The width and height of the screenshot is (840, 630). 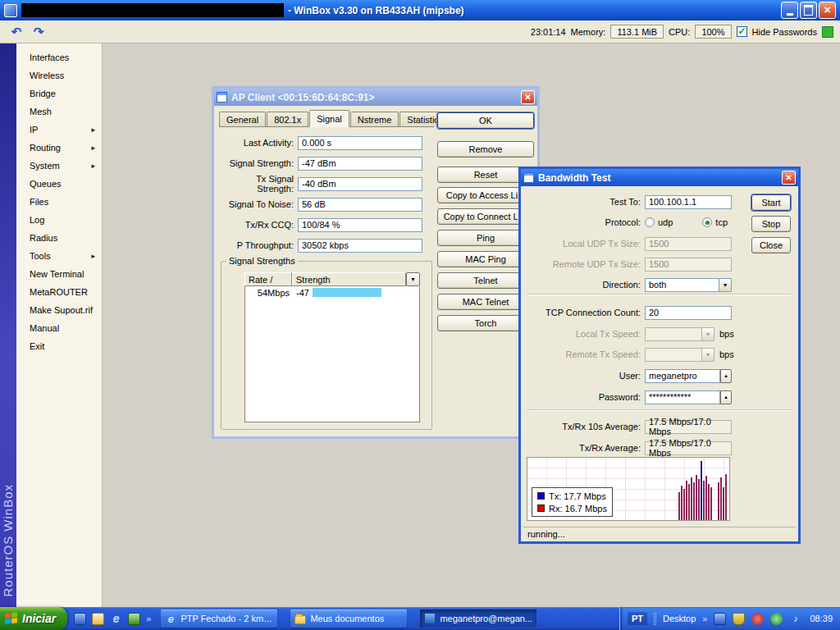 I want to click on start-button: Start, so click(x=771, y=203).